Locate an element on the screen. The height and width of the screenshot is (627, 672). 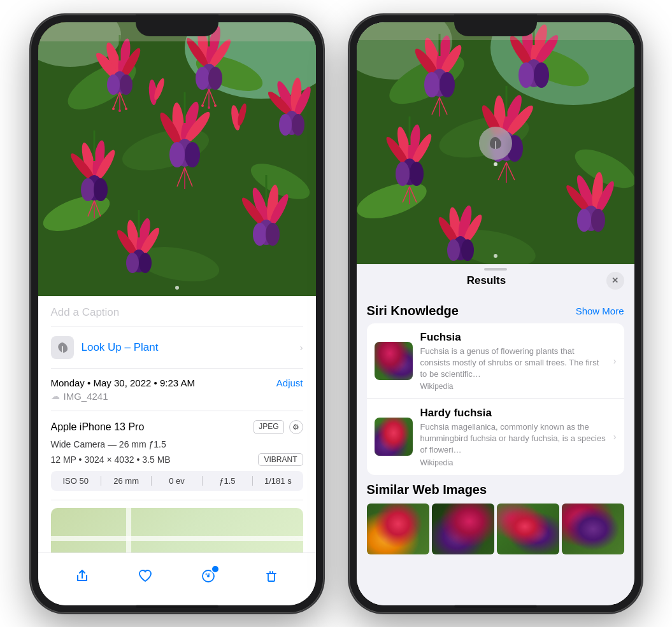
knowledge-card: Fuchsia Fuchsia is a genus of flowering … is located at coordinates (496, 399).